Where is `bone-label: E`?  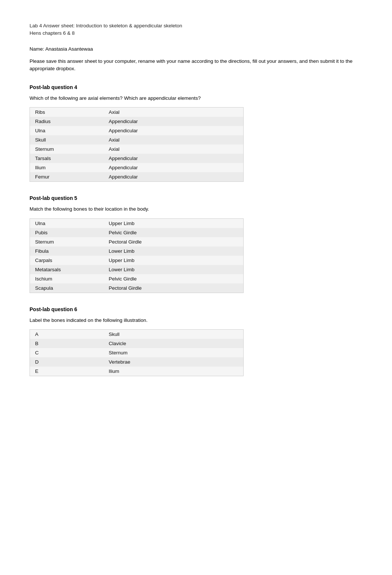 bone-label: E is located at coordinates (67, 371).